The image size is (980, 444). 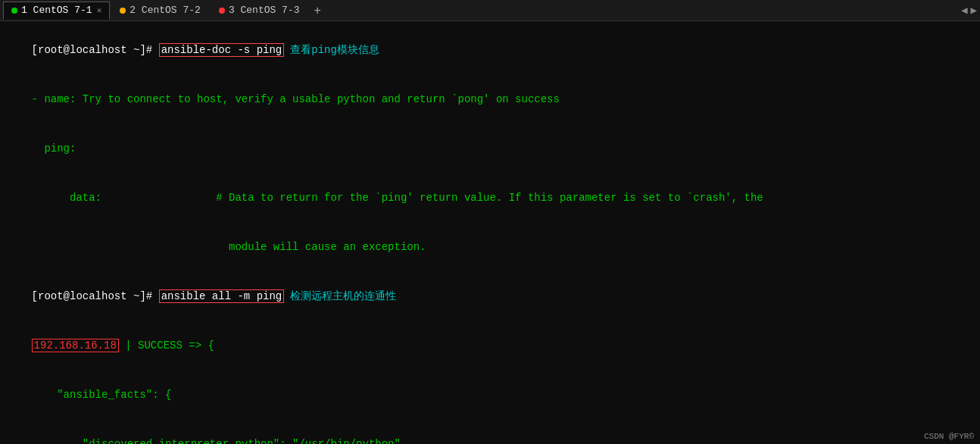 I want to click on nav-left-icon: ◀, so click(x=964, y=11).